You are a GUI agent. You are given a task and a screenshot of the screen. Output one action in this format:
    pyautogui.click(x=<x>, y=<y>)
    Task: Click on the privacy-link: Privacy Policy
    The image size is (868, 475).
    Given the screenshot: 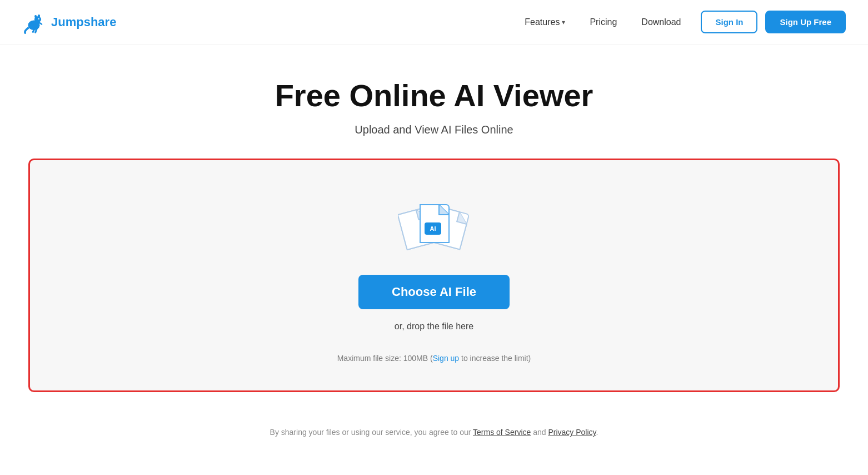 What is the action you would take?
    pyautogui.click(x=572, y=432)
    